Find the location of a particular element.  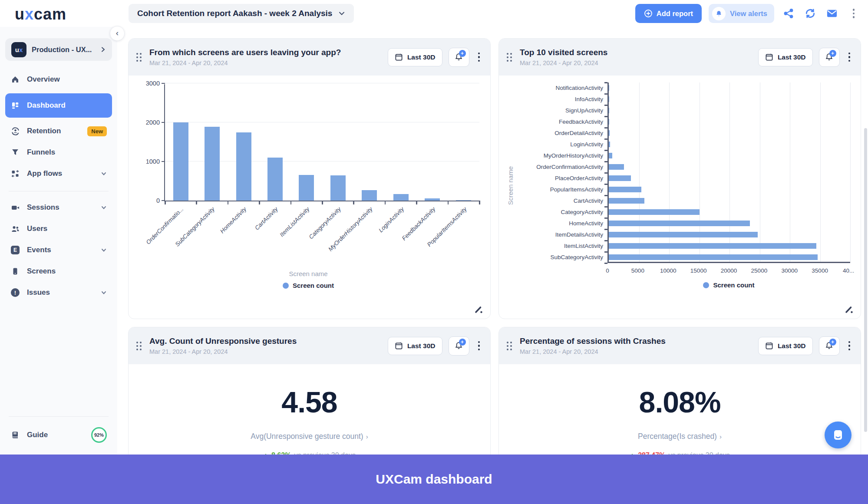

project-selector: ux Production - UX... is located at coordinates (59, 49).